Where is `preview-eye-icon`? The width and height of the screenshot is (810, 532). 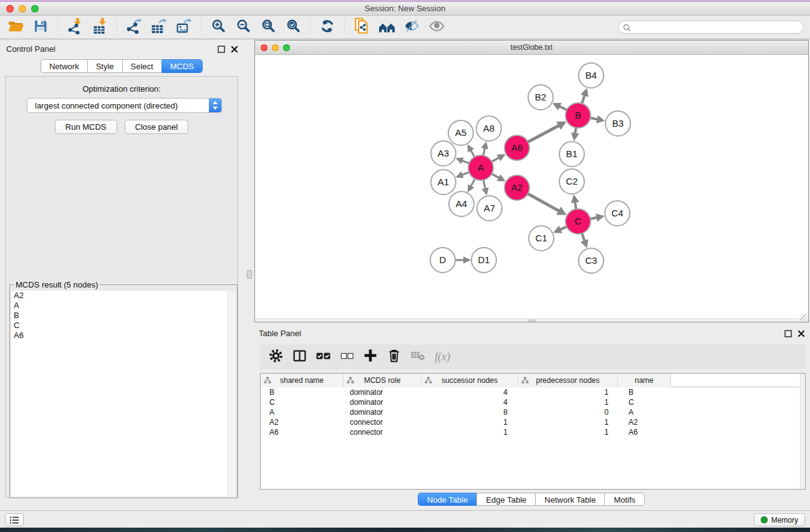 preview-eye-icon is located at coordinates (436, 27).